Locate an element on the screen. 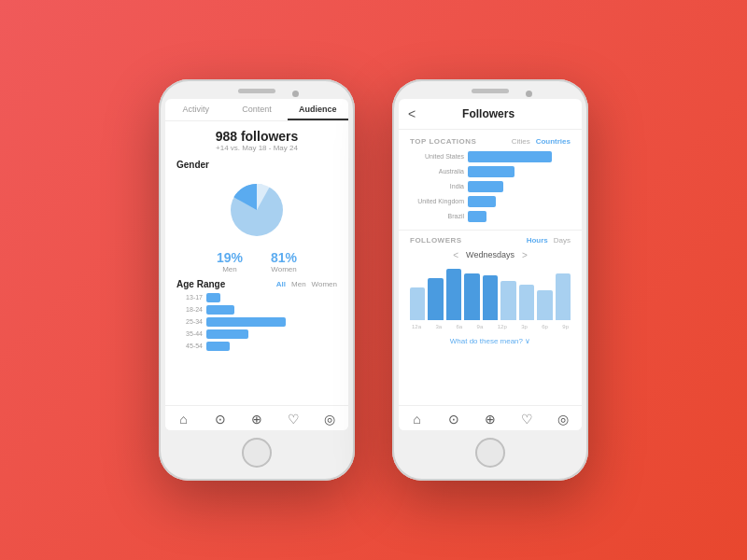  age-bar-row: 35-44 is located at coordinates (257, 334).